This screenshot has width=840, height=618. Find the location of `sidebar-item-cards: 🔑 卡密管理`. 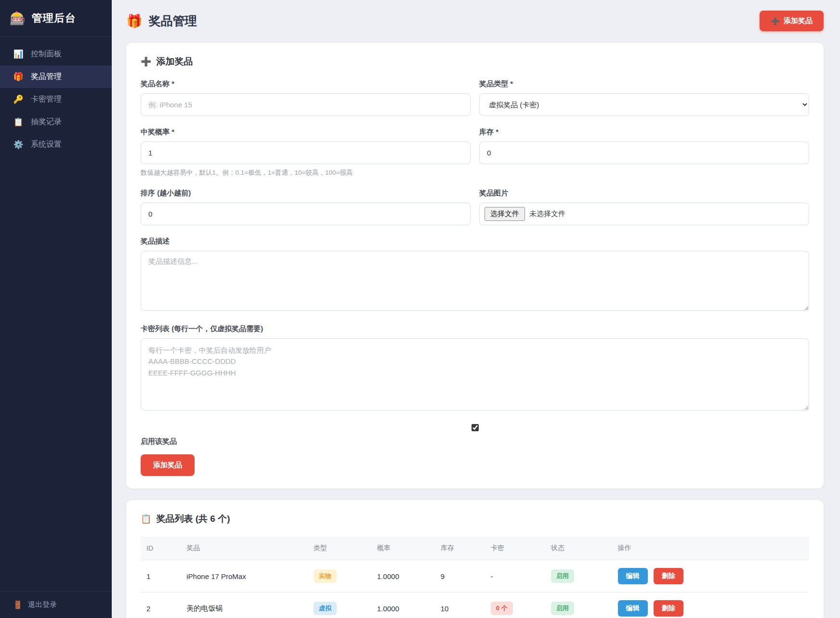

sidebar-item-cards: 🔑 卡密管理 is located at coordinates (56, 99).